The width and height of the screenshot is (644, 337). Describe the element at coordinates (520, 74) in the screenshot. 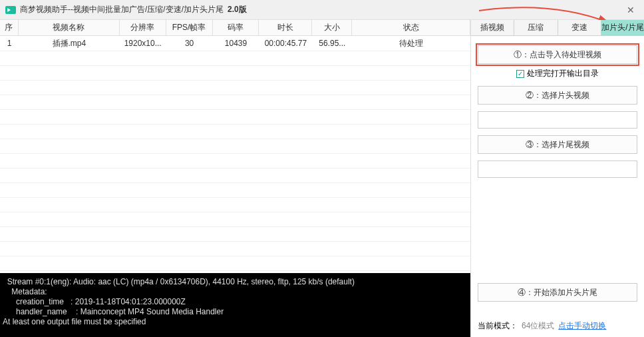

I see `checkbox-icon: ✓` at that location.